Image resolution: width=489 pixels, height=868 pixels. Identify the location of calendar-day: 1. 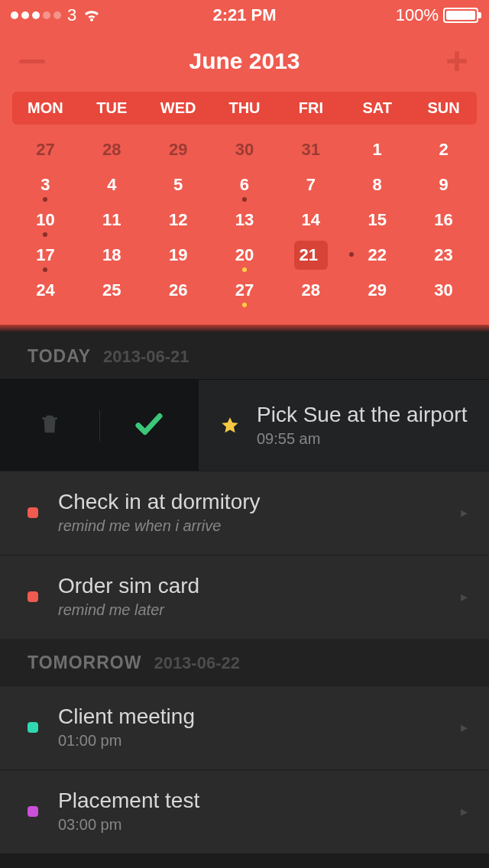
(377, 150).